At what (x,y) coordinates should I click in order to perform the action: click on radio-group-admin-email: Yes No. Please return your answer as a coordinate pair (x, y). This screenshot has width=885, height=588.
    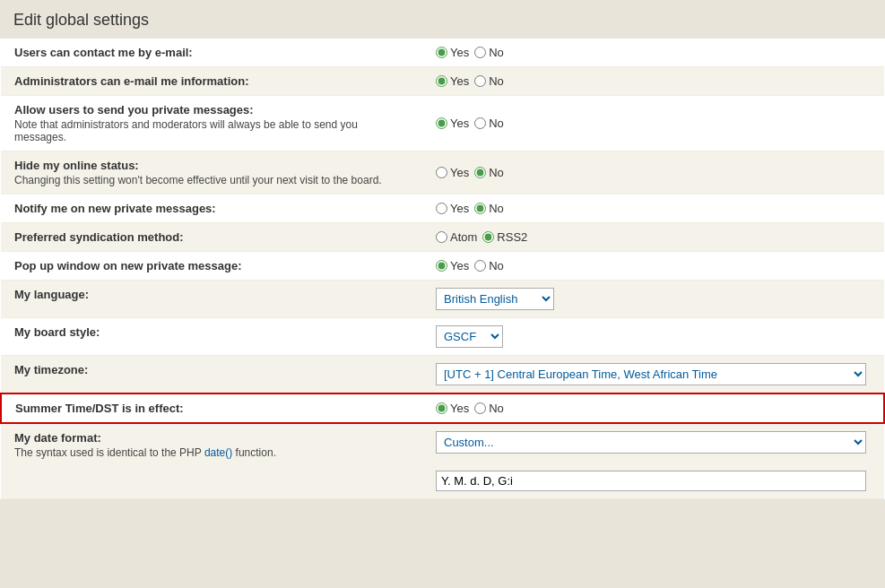
    Looking at the image, I should click on (653, 81).